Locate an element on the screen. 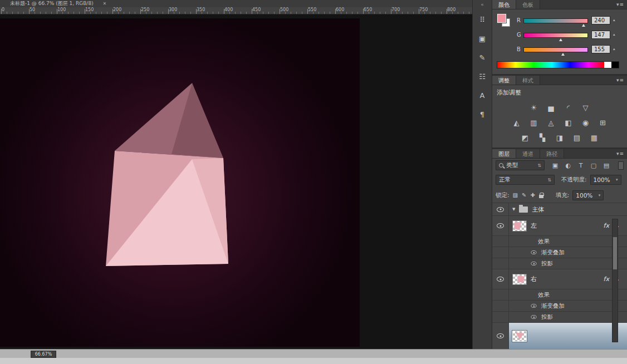 The image size is (627, 364). selected-layer-thumbnail is located at coordinates (520, 336).